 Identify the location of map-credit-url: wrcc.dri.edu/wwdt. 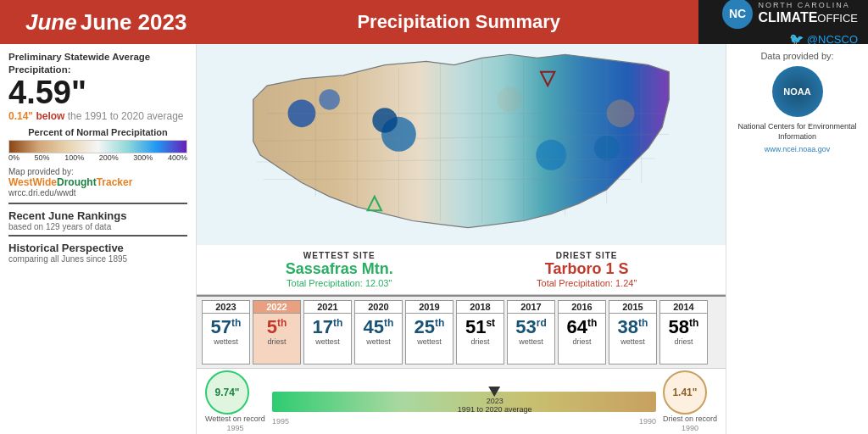
(98, 193).